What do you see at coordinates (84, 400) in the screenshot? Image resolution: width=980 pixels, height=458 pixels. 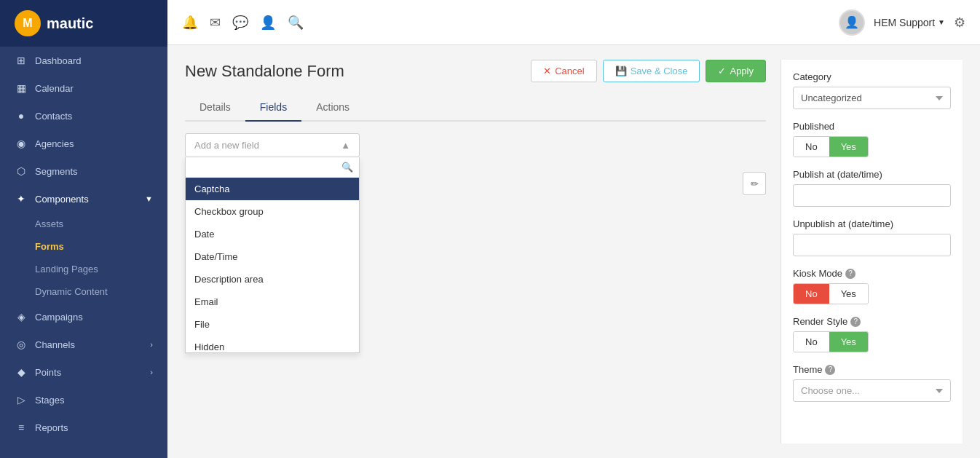 I see `sidebar-item-stages: ▷ Stages` at bounding box center [84, 400].